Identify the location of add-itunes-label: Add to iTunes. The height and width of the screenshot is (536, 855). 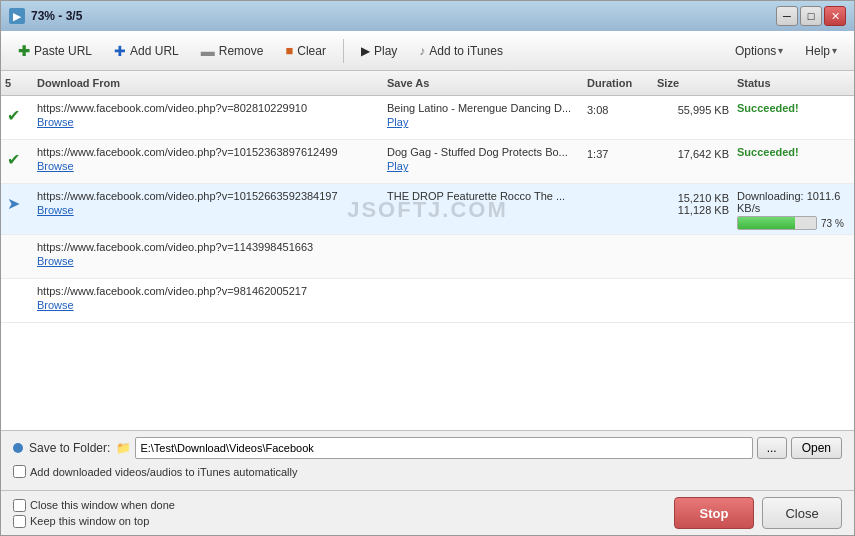
(466, 51).